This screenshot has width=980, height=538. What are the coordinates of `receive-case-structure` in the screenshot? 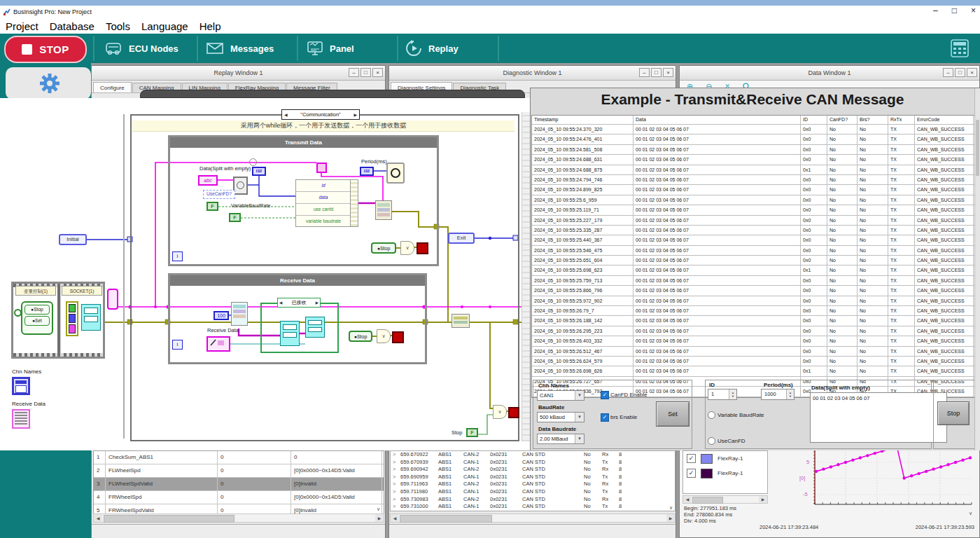 It's located at (300, 328).